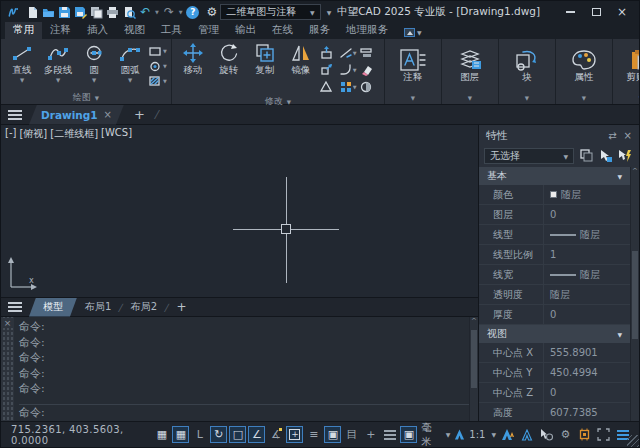  Describe the element at coordinates (265, 68) in the screenshot. I see `copy-tool: 复制` at that location.